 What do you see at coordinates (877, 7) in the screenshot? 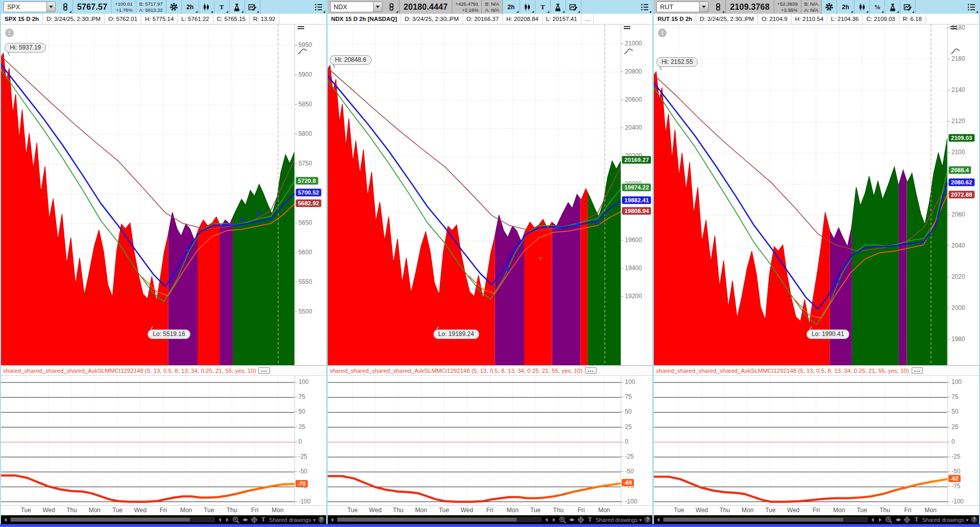
I see `percent-scale-button: %` at bounding box center [877, 7].